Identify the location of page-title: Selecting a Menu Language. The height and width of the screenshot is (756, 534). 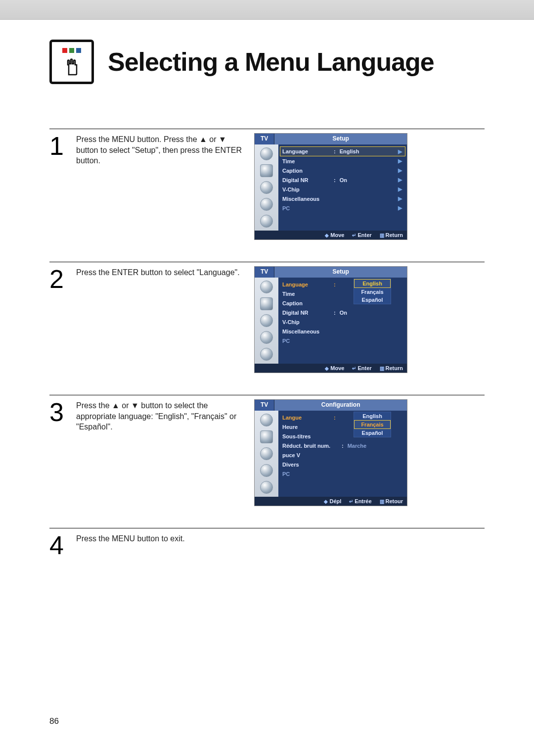
(271, 62).